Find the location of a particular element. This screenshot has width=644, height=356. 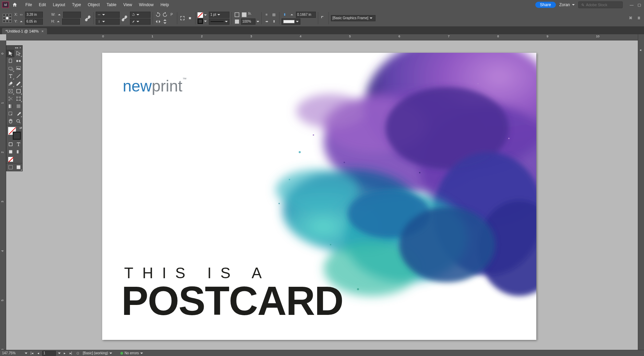

scale-x-dropdown is located at coordinates (108, 15).